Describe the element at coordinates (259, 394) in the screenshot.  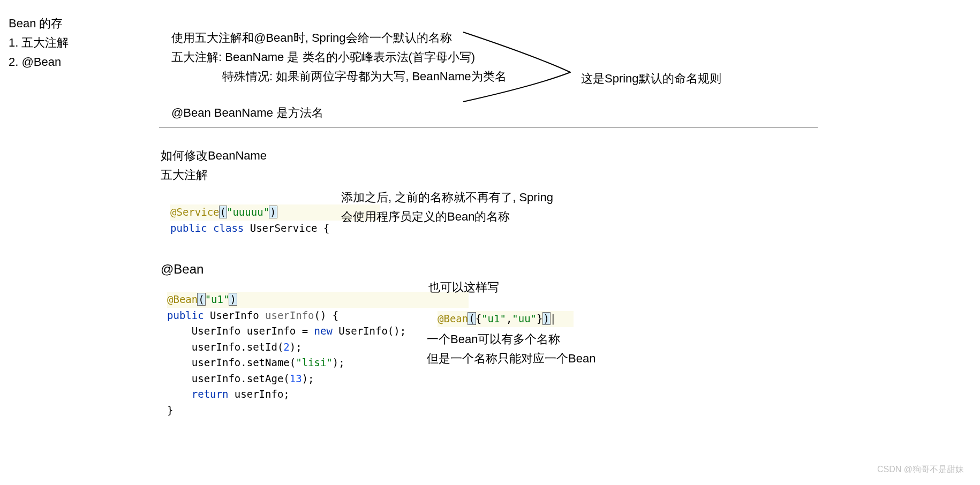
I see `c2l7b: userInfo;` at that location.